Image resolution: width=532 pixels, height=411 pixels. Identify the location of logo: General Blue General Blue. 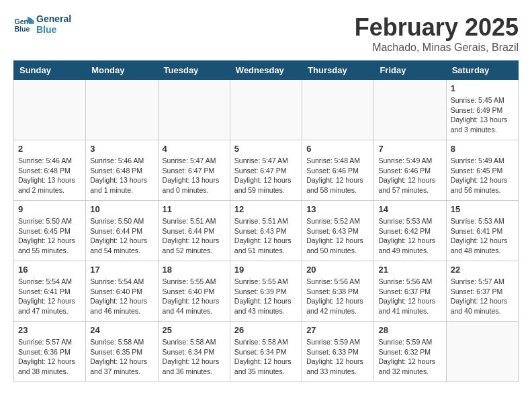
(42, 24).